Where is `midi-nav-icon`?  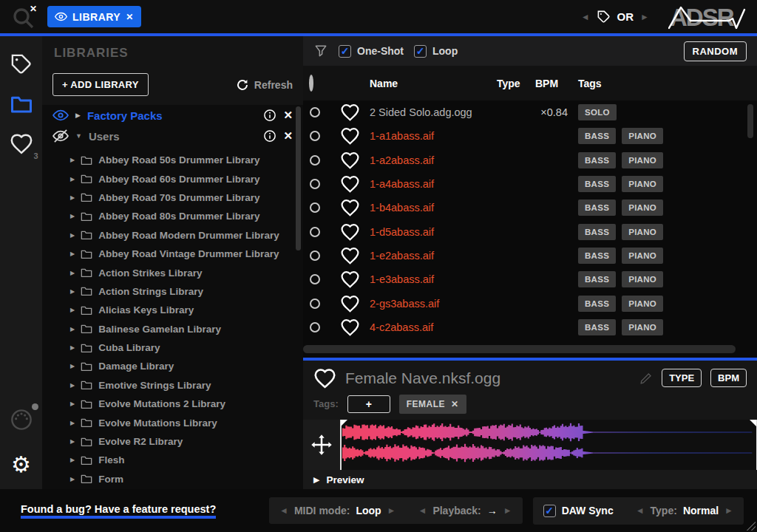 midi-nav-icon is located at coordinates (21, 420).